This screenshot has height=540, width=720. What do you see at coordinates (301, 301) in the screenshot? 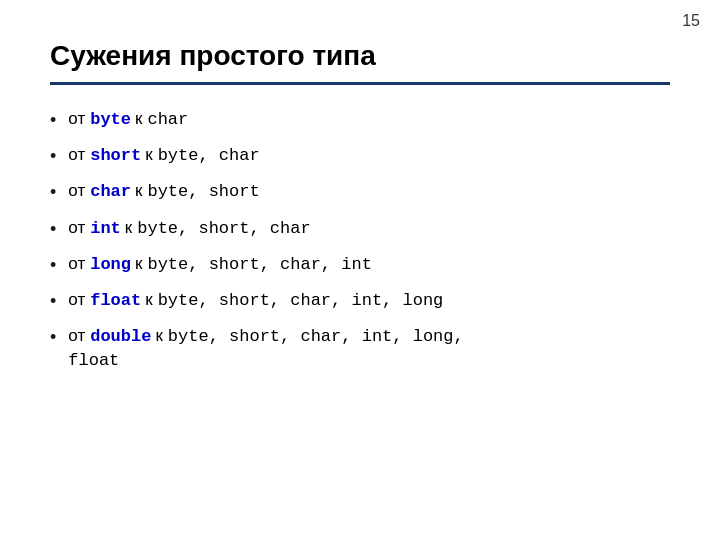
I see `narrowing-types: byte, short, char, int, long` at bounding box center [301, 301].